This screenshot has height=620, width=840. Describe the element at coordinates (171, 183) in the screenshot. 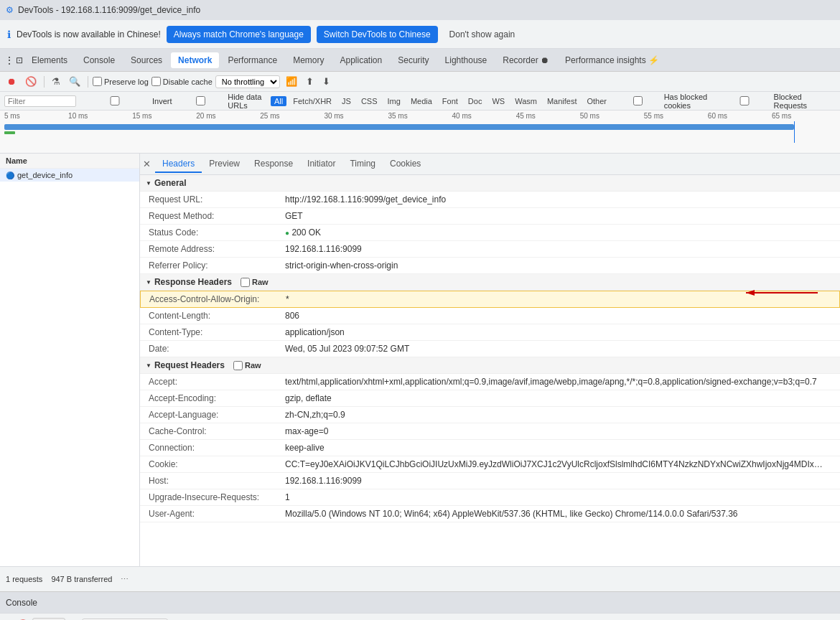

I see `general-section-title: General` at that location.